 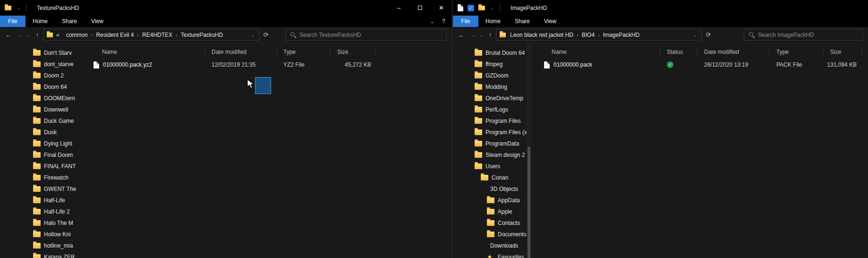 I want to click on tree-folder-item: Half-Life 2, so click(x=42, y=212).